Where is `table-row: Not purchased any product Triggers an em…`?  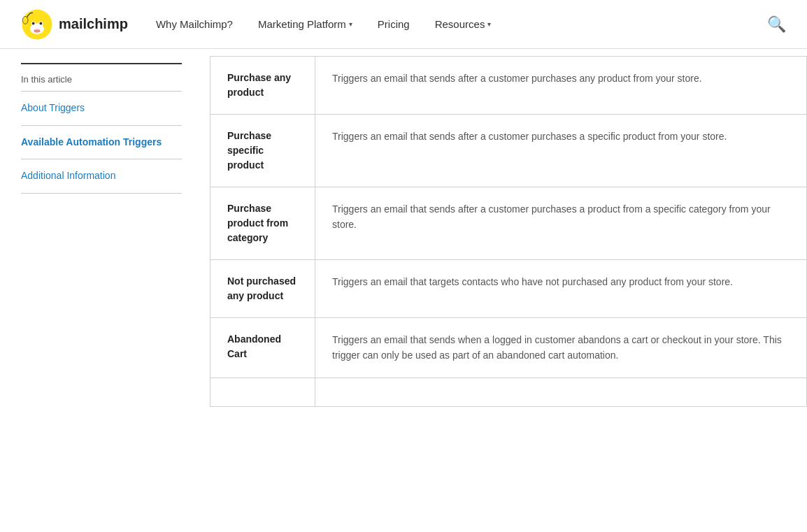 table-row: Not purchased any product Triggers an em… is located at coordinates (509, 289).